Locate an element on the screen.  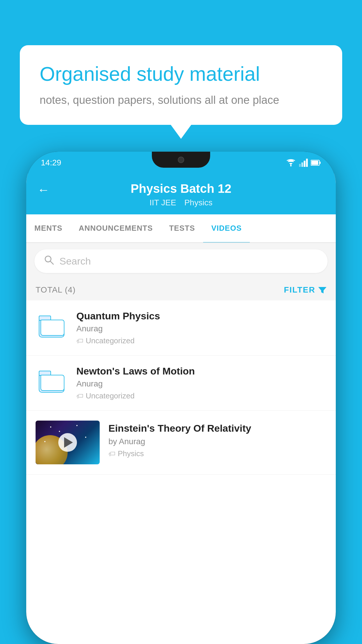
bubble-subtitle: notes, question papers, solutions all at… is located at coordinates (181, 100).